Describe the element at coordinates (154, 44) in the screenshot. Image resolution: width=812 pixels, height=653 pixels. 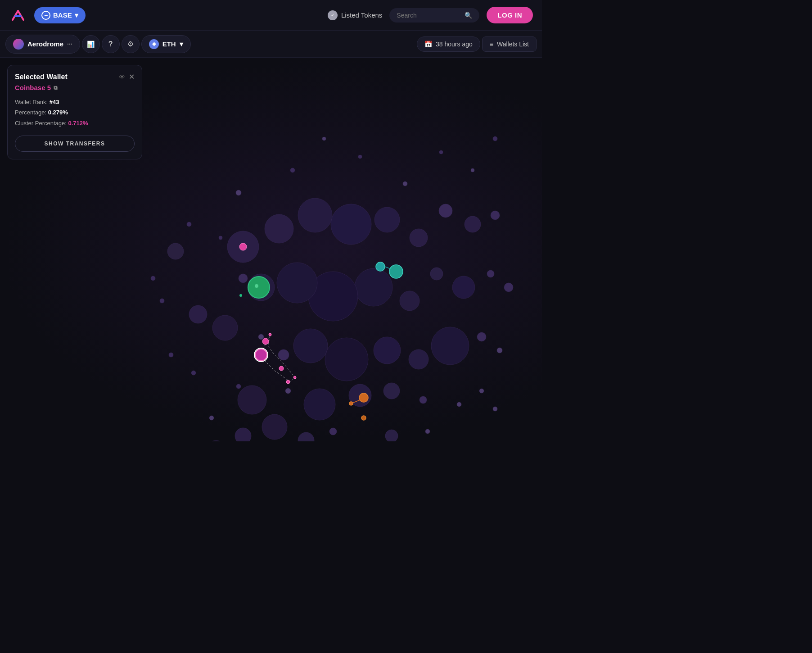
I see `eth-icon: ◆` at that location.